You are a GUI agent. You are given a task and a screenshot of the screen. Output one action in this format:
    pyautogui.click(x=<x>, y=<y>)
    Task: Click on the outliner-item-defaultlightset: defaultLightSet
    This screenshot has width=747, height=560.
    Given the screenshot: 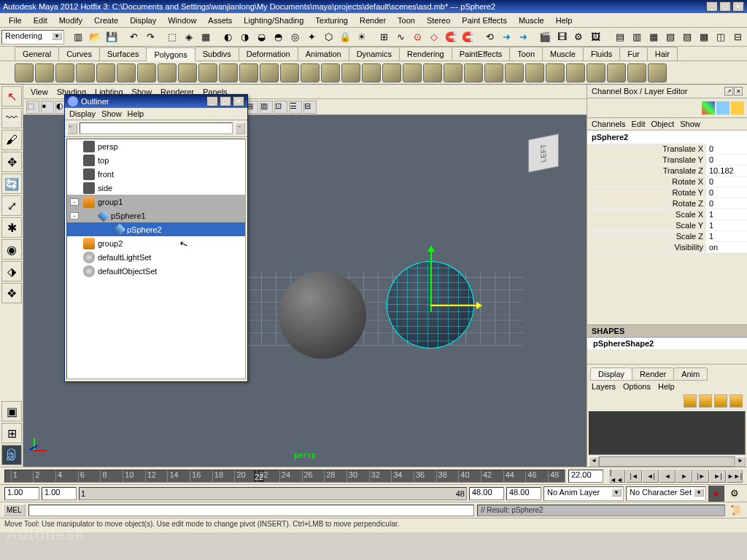 What is the action you would take?
    pyautogui.click(x=156, y=257)
    